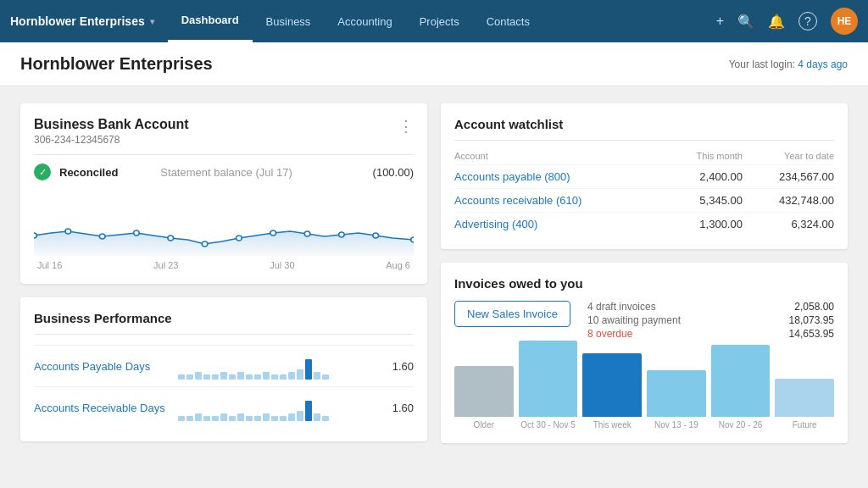 The image size is (868, 488). What do you see at coordinates (741, 387) in the screenshot?
I see `bar-col: Nov 20 - 26` at bounding box center [741, 387].